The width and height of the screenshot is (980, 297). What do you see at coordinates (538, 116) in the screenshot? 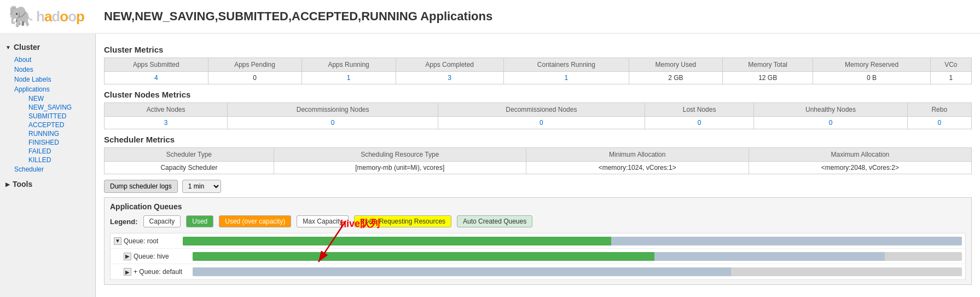
I see `cluster-nodes-table: Active Nodes Decommissioning Nodes Decom…` at bounding box center [538, 116].